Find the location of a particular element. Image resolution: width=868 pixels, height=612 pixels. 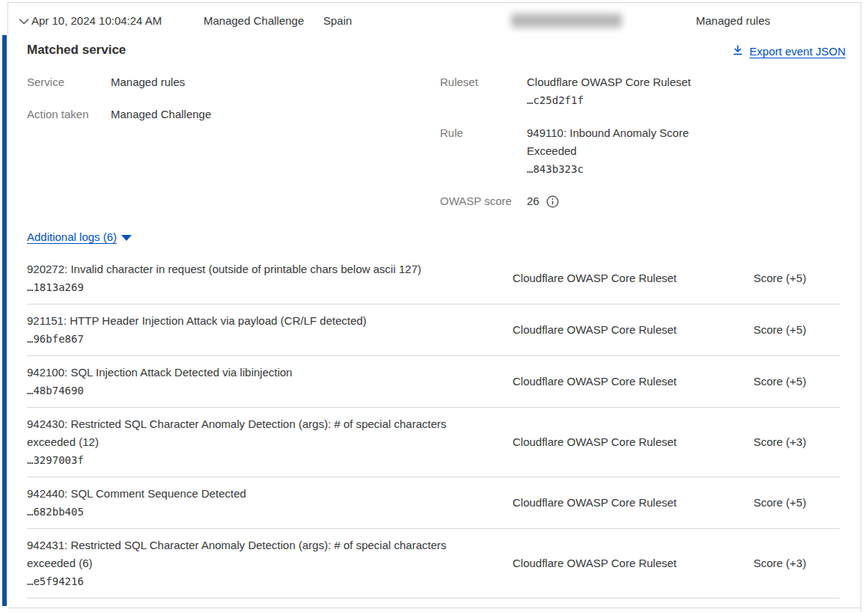

log-rule-id: …1813a269 is located at coordinates (253, 287).